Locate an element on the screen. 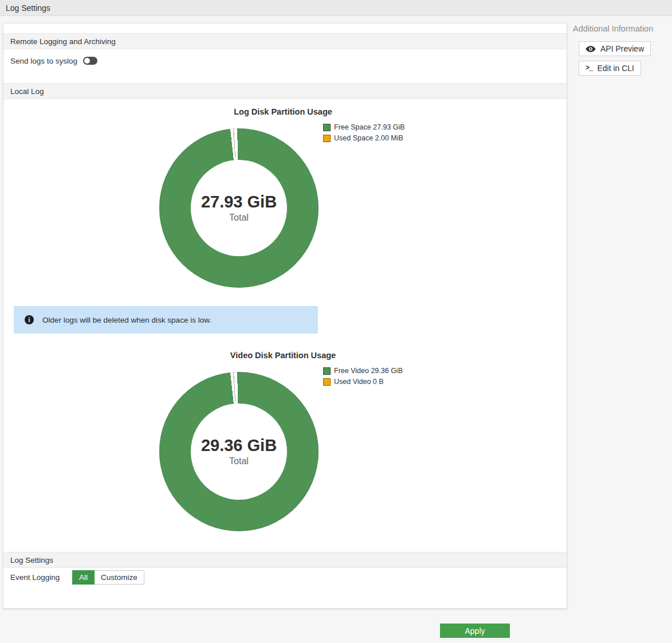 The width and height of the screenshot is (672, 643). donut-center: 29.36 GiB Total is located at coordinates (239, 452).